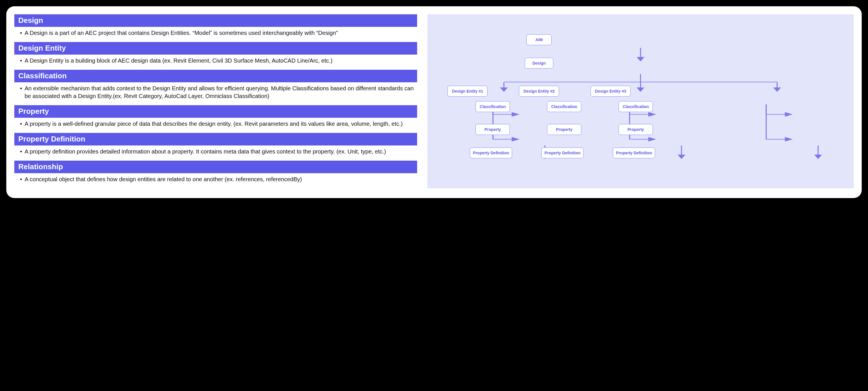  I want to click on node-propdef-1: Property Definition, so click(491, 153).